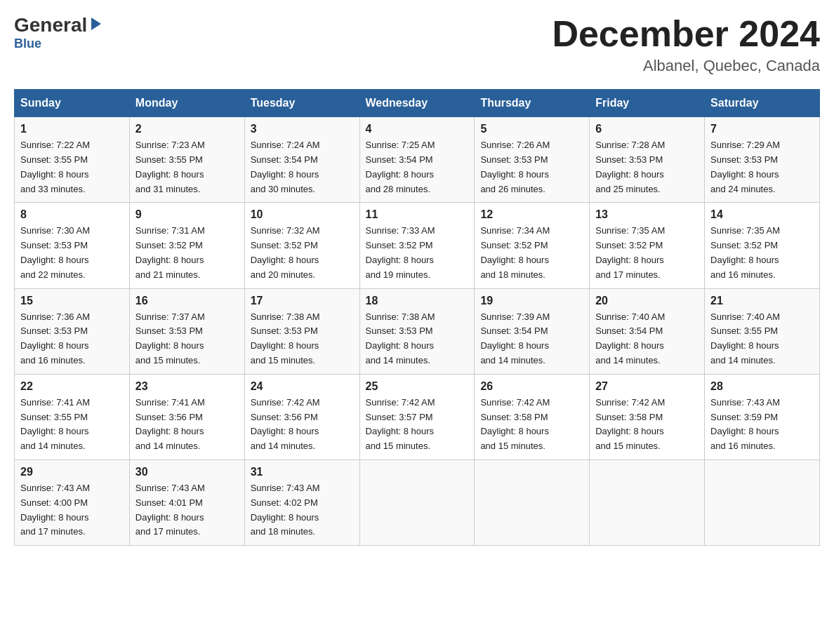 The image size is (834, 644). Describe the element at coordinates (302, 246) in the screenshot. I see `calendar-cell: 10 Sunrise: 7:32 AM Sunset: 3:52 PM Dayl…` at that location.